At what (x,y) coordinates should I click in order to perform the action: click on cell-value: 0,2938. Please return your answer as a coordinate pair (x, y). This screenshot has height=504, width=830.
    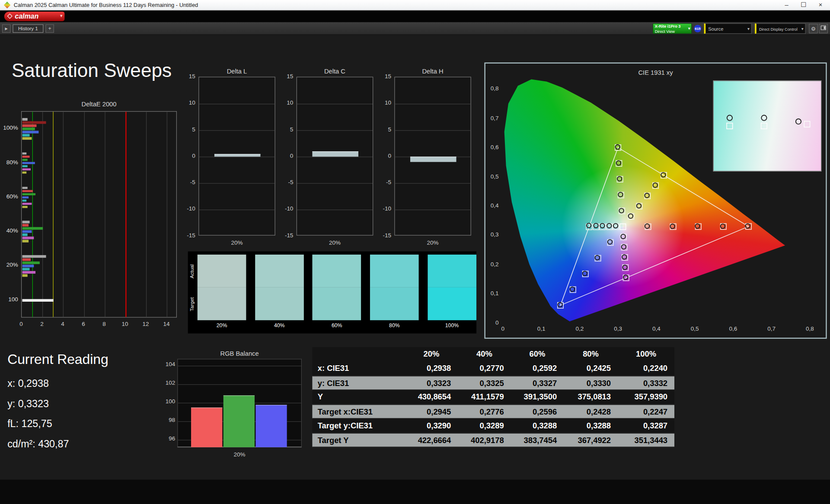
    Looking at the image, I should click on (431, 368).